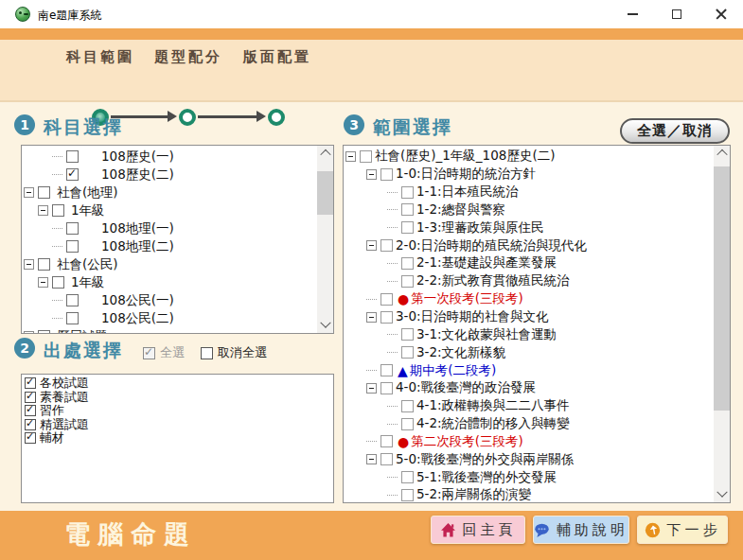 This screenshot has height=560, width=743. What do you see at coordinates (188, 57) in the screenshot?
I see `step-label-question-allocation: 題型配分` at bounding box center [188, 57].